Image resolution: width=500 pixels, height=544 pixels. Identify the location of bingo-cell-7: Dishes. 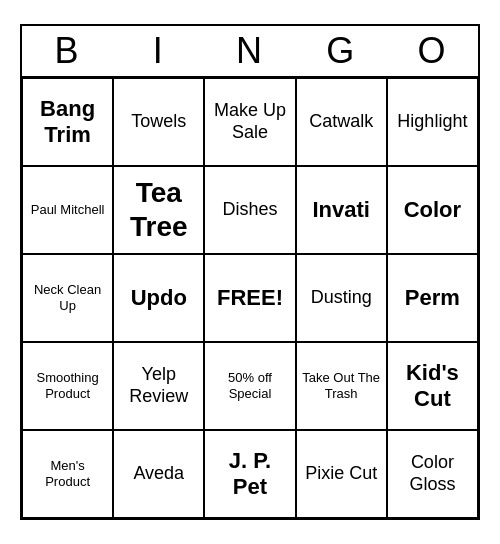
(250, 210).